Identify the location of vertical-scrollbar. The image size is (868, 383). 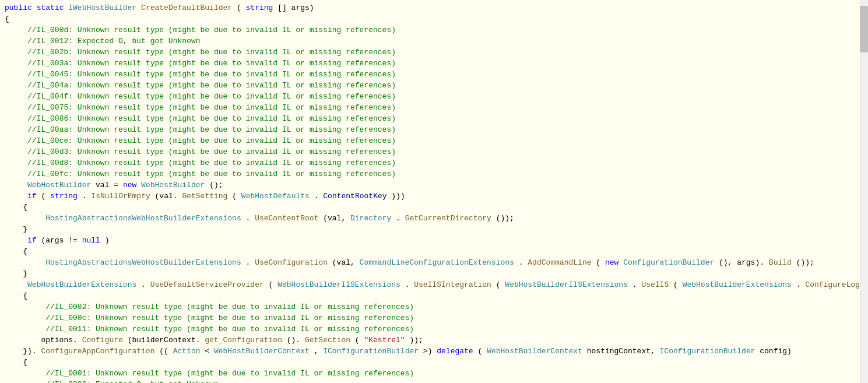
(864, 191).